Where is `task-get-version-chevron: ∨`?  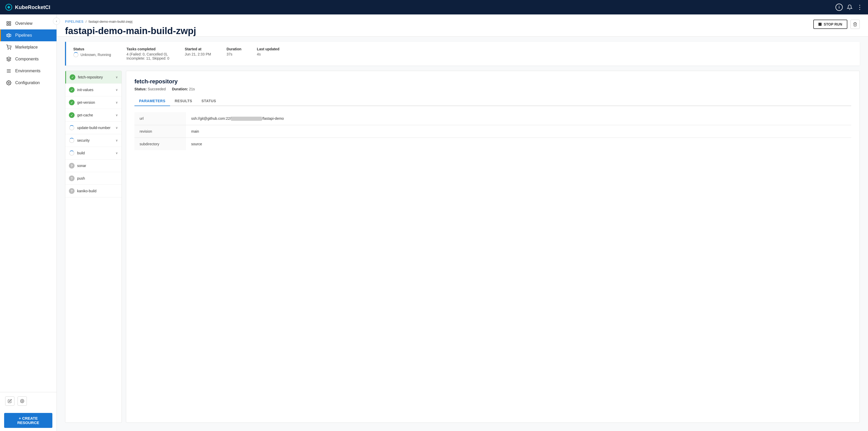 task-get-version-chevron: ∨ is located at coordinates (117, 102).